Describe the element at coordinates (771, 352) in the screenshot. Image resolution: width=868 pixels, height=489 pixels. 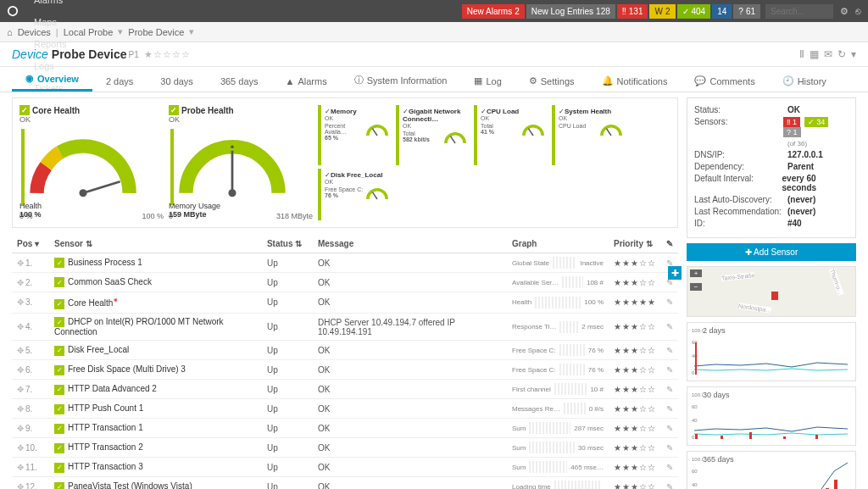
I see `chart-thumb-2-days: 2 days100.060400` at that location.